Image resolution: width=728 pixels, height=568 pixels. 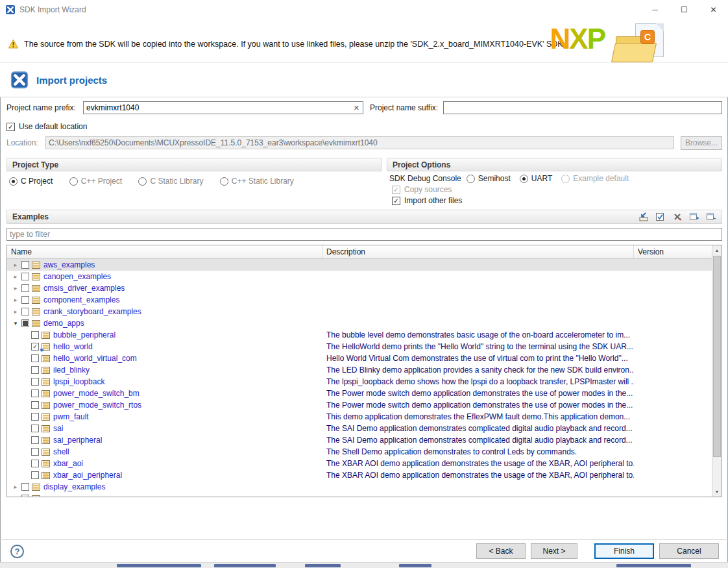 I want to click on clear-prefix-icon: ✕, so click(x=357, y=108).